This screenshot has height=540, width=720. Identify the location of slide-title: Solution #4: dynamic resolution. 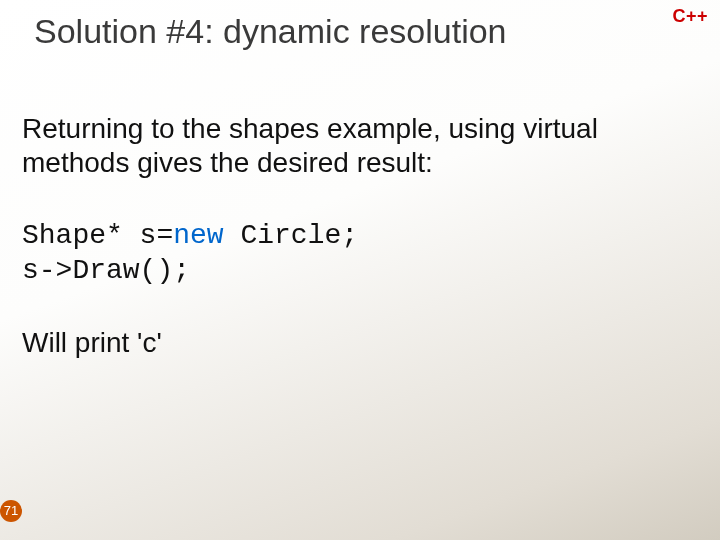
(270, 32).